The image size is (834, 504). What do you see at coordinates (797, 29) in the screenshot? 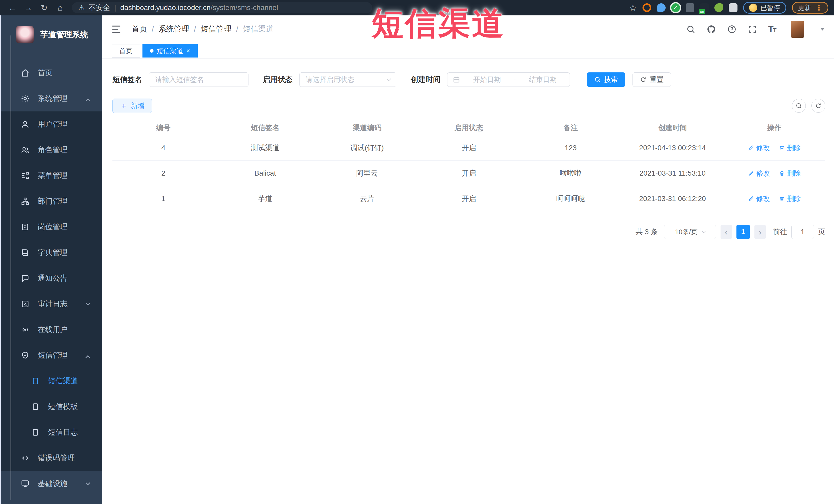
I see `user-avatar` at bounding box center [797, 29].